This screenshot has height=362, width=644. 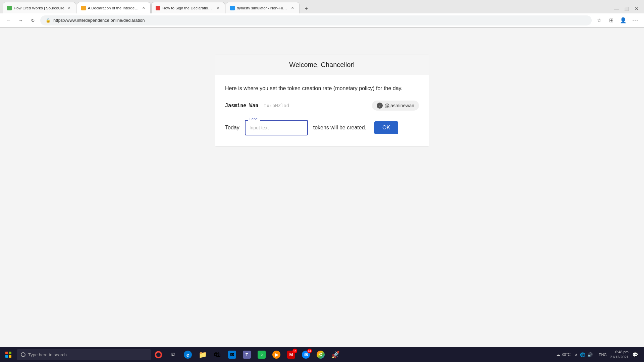 I want to click on url-text: https://www.interdependence.online/decla…, so click(x=99, y=20).